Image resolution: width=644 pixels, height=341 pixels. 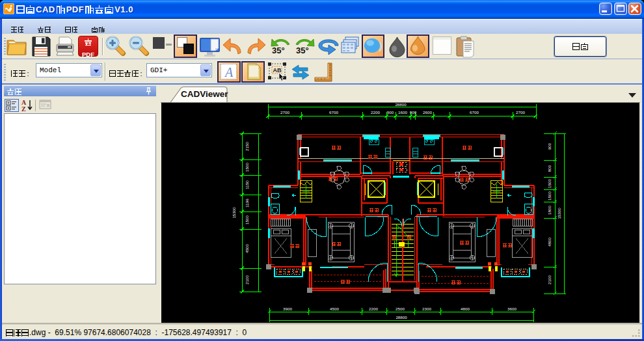 I want to click on svg-text: 1600, so click(x=403, y=112).